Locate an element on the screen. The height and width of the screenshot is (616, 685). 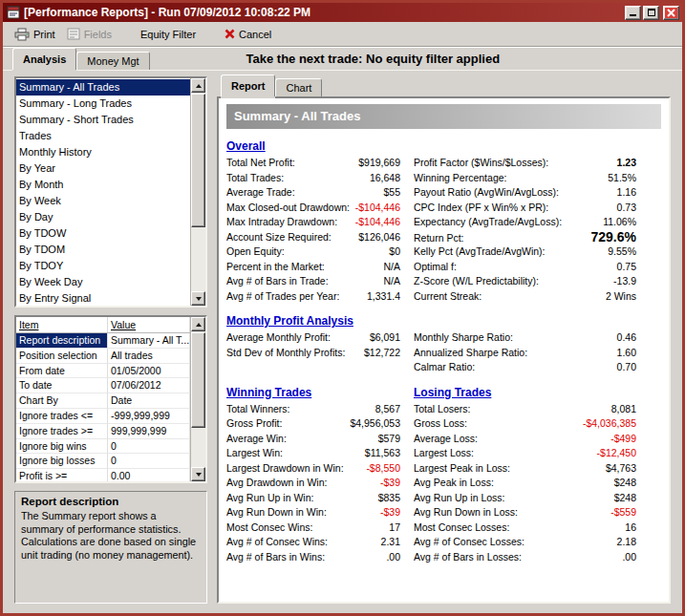
stat-value: 0.75 is located at coordinates (627, 267).